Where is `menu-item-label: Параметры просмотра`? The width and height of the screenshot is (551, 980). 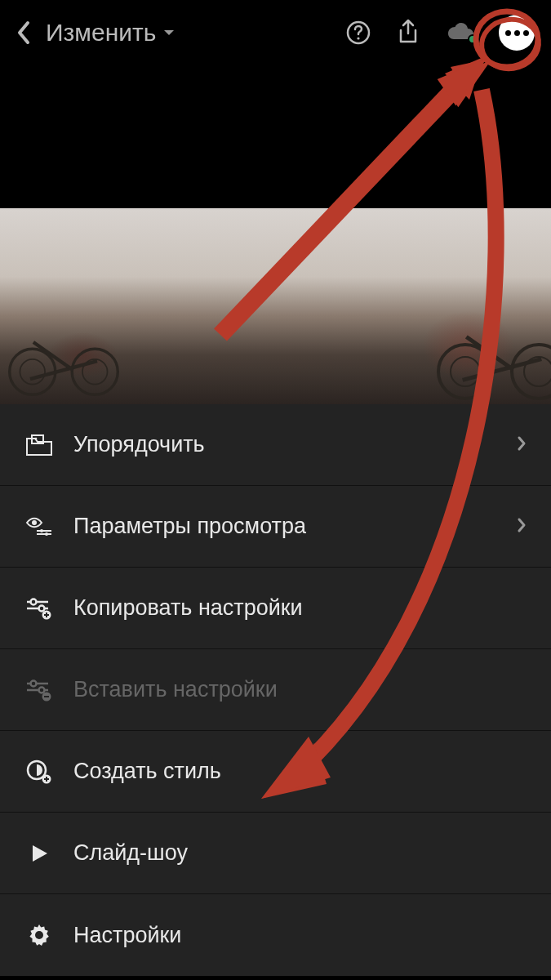 menu-item-label: Параметры просмотра is located at coordinates (286, 526).